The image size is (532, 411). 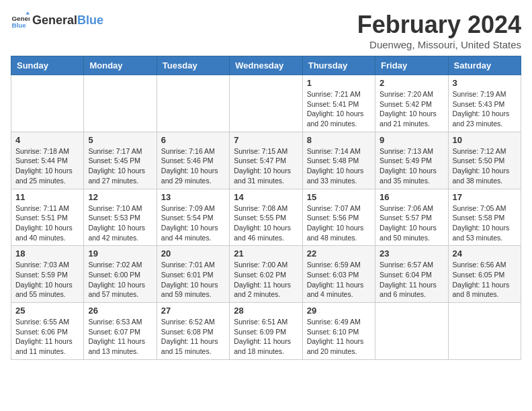 What do you see at coordinates (339, 83) in the screenshot?
I see `day-number: 1` at bounding box center [339, 83].